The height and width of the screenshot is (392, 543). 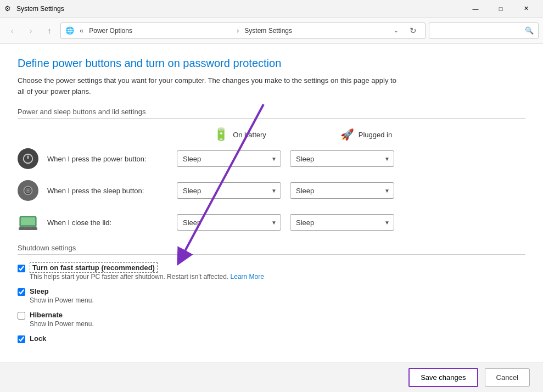 I want to click on hibernate-checkbox, so click(x=21, y=316).